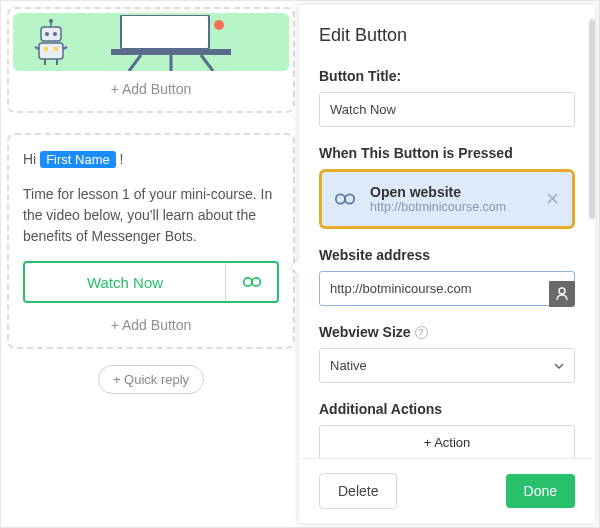  Describe the element at coordinates (447, 409) in the screenshot. I see `label-additional-actions: Additional Actions` at that location.